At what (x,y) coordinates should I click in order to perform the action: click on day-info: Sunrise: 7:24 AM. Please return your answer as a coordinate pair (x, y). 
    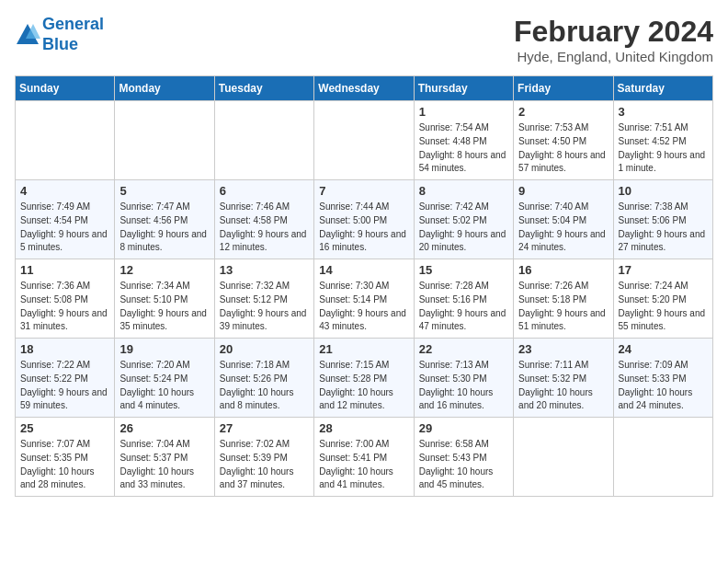
    Looking at the image, I should click on (664, 286).